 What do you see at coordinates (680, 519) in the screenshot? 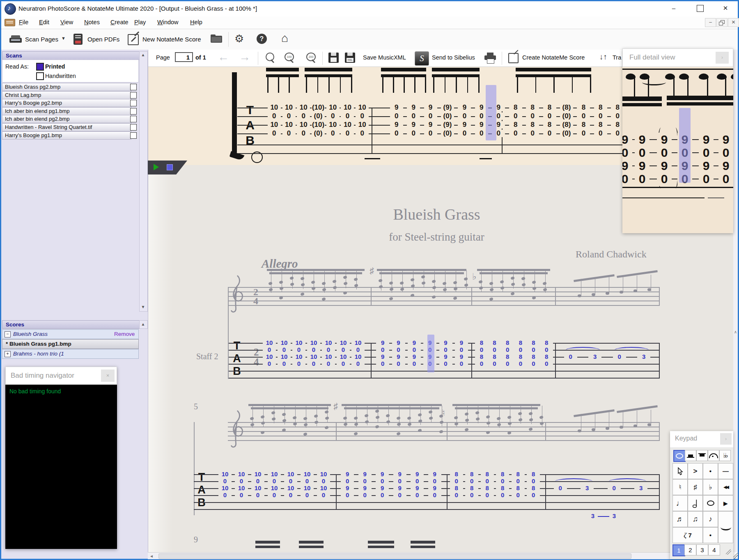
I see `sixteenth-note-icon: ♬` at bounding box center [680, 519].